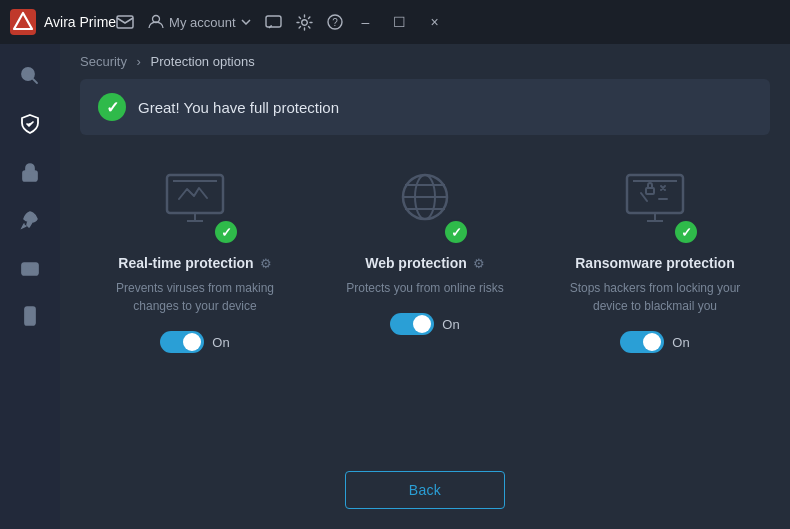 This screenshot has height=529, width=790. Describe the element at coordinates (203, 62) in the screenshot. I see `breadcrumb-current: Protection options` at that location.